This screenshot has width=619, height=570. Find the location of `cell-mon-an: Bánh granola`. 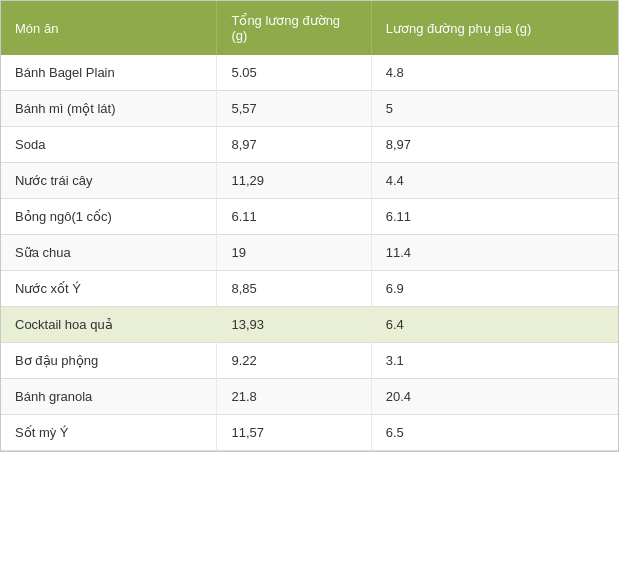

cell-mon-an: Bánh granola is located at coordinates (109, 397).